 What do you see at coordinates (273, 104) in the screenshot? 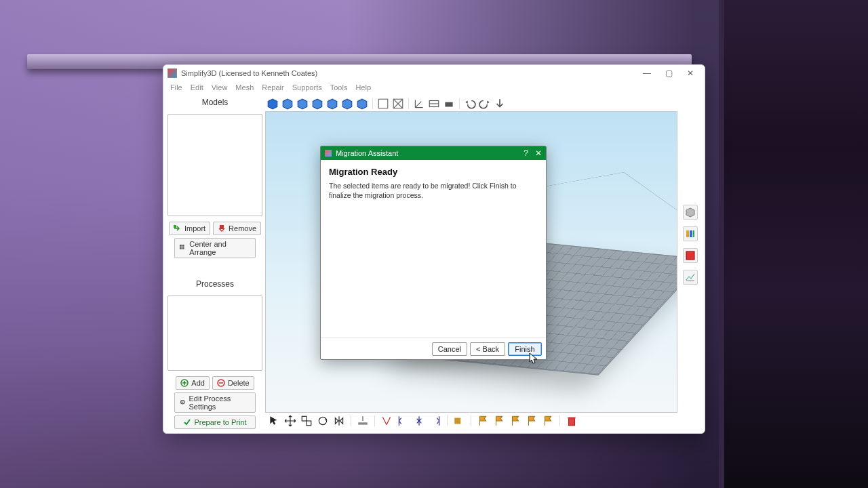
I see `view-front-icon` at bounding box center [273, 104].